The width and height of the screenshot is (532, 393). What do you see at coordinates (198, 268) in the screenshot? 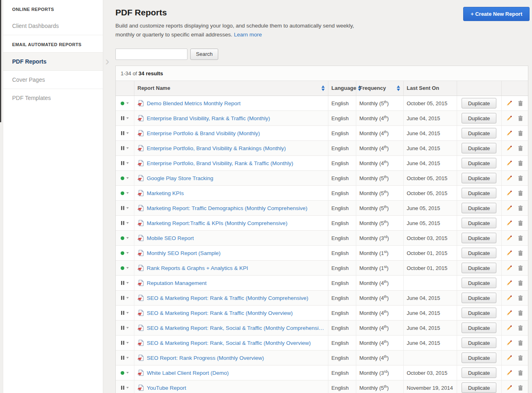
I see `report-link: Rank Reports & Graphs + Analytics & KPI` at bounding box center [198, 268].